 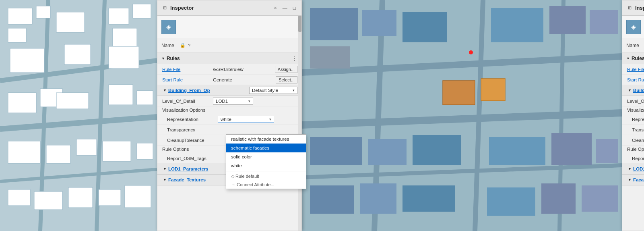 What do you see at coordinates (273, 90) in the screenshot?
I see `building-style-select-left: Default Style ▾` at bounding box center [273, 90].